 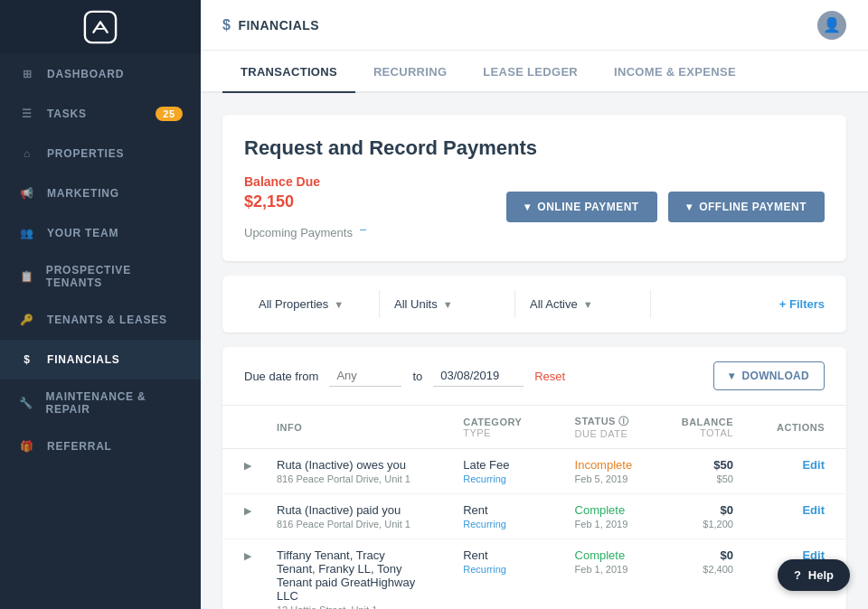 What do you see at coordinates (100, 360) in the screenshot?
I see `sidebar-item-financials: $ FINANCIALS` at bounding box center [100, 360].